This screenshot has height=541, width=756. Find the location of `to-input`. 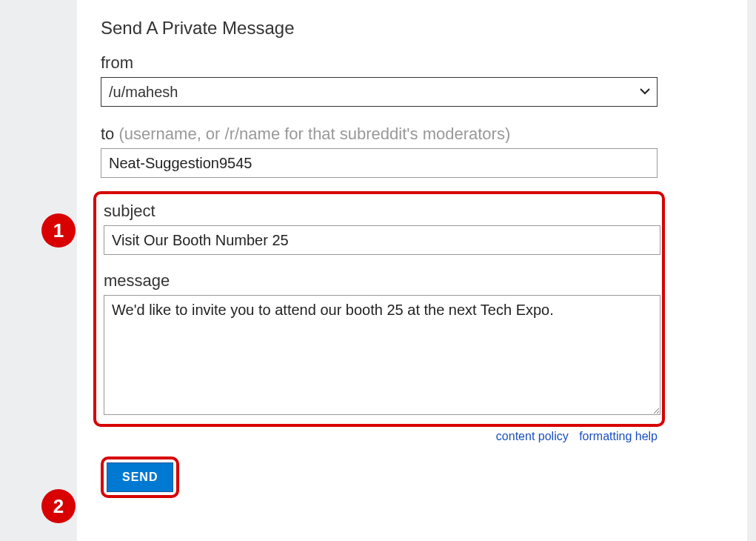

to-input is located at coordinates (379, 163).